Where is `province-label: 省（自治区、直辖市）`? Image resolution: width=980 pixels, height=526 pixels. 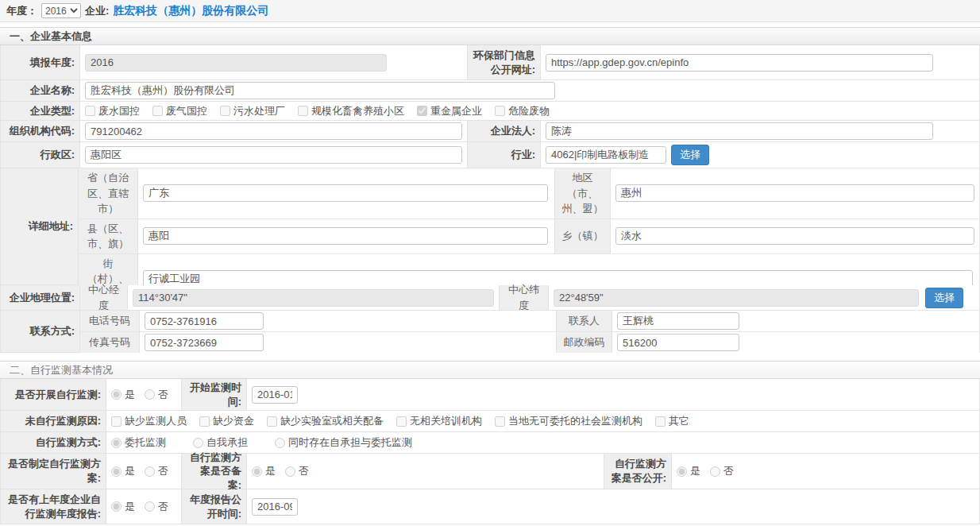 province-label: 省（自治区、直辖市） is located at coordinates (108, 194).